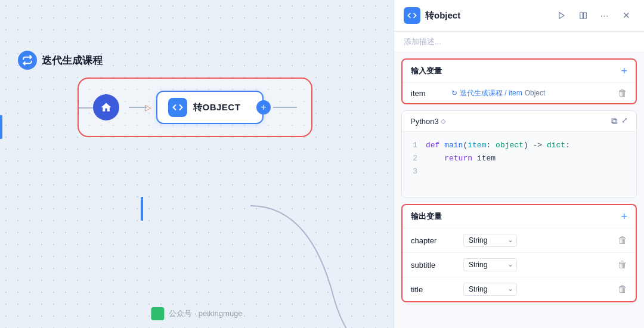 The width and height of the screenshot is (644, 328). I want to click on delete-output-var-title: 🗑, so click(623, 289).